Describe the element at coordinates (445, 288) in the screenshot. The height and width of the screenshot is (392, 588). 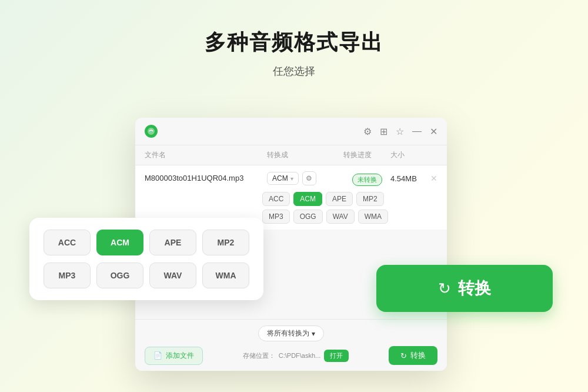
I see `convert-big-refresh-icon: ↻` at that location.